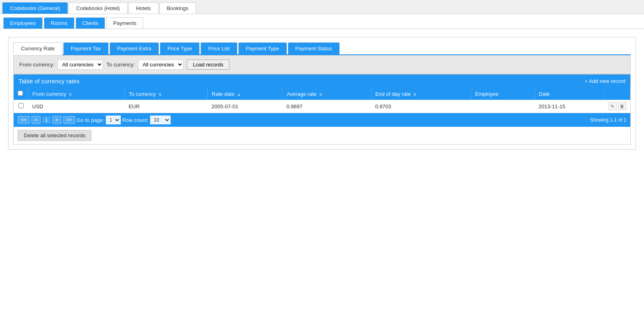 This screenshot has height=318, width=644. Describe the element at coordinates (569, 106) in the screenshot. I see `cell-date: 2013-11-15` at that location.